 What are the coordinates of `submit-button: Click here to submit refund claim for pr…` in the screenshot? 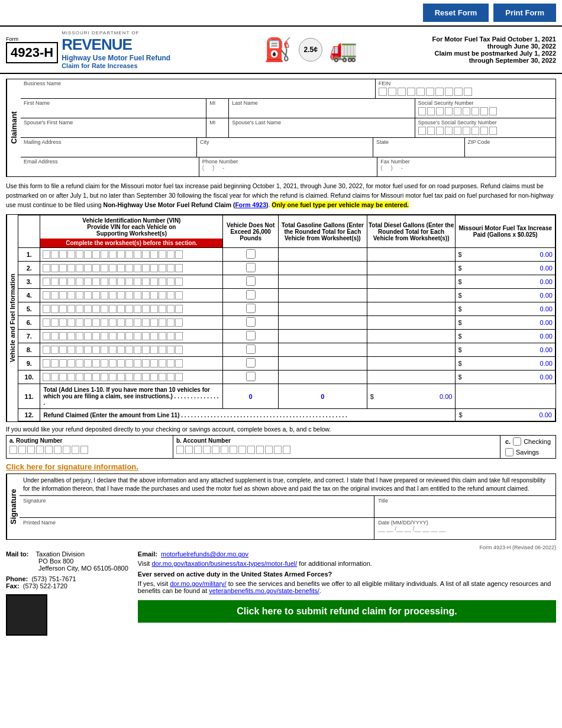 It's located at (347, 611).